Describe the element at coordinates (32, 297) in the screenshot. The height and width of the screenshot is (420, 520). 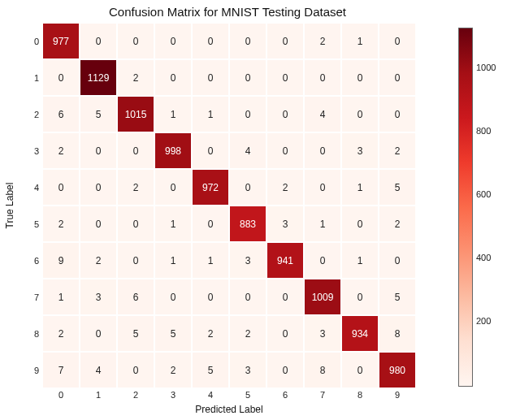
I see `y-tick: 7` at that location.